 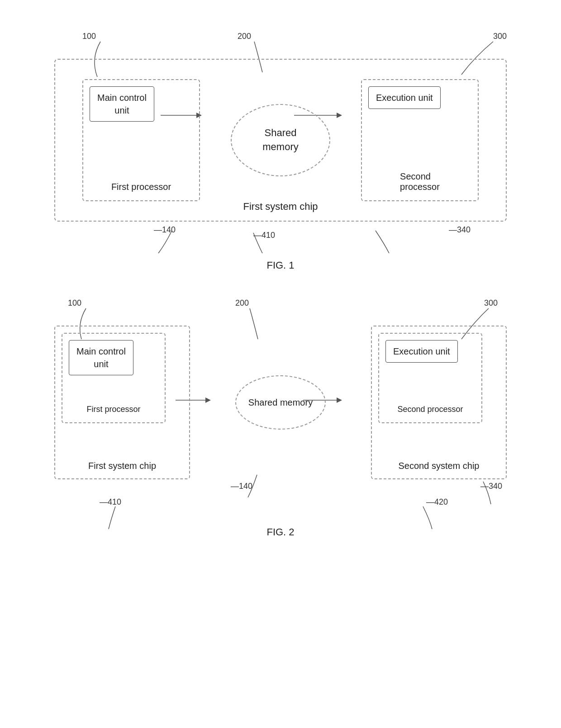 What do you see at coordinates (122, 402) in the screenshot?
I see `fig2-first-chip-box: Main control unit First processor First …` at bounding box center [122, 402].